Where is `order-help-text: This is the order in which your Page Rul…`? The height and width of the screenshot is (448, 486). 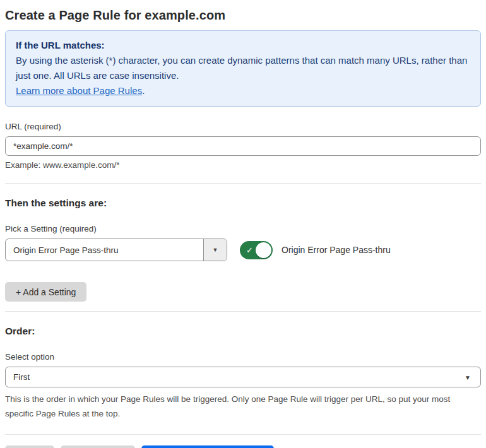 order-help-text: This is the order in which your Page Rul… is located at coordinates (241, 406).